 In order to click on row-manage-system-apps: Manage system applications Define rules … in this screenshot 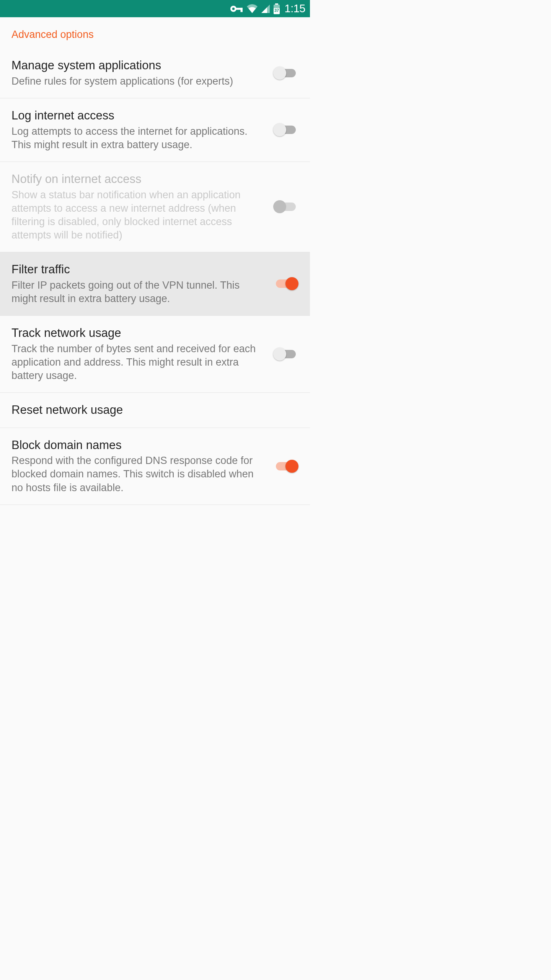, I will do `click(155, 74)`.